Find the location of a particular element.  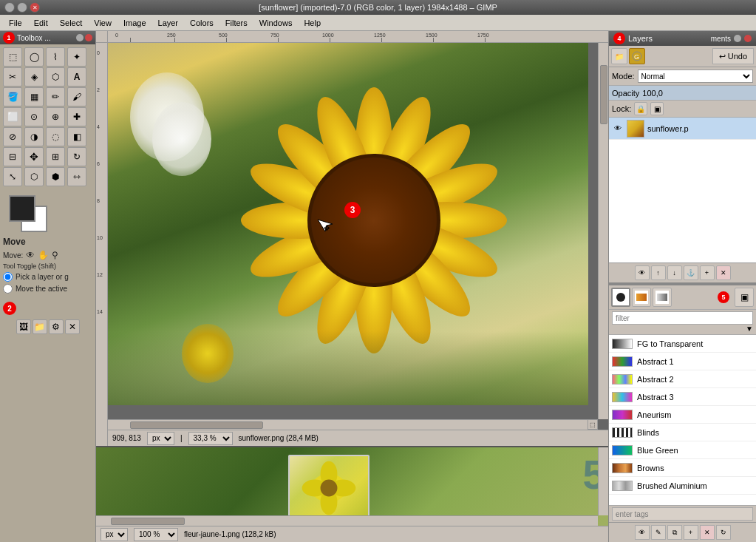

canvas-unit-select: px is located at coordinates (161, 438).